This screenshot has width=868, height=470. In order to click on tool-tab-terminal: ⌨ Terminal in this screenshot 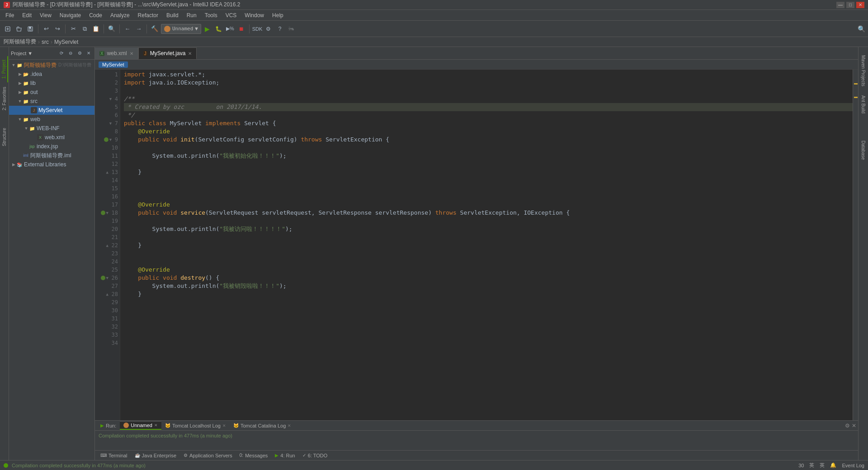, I will do `click(114, 456)`.